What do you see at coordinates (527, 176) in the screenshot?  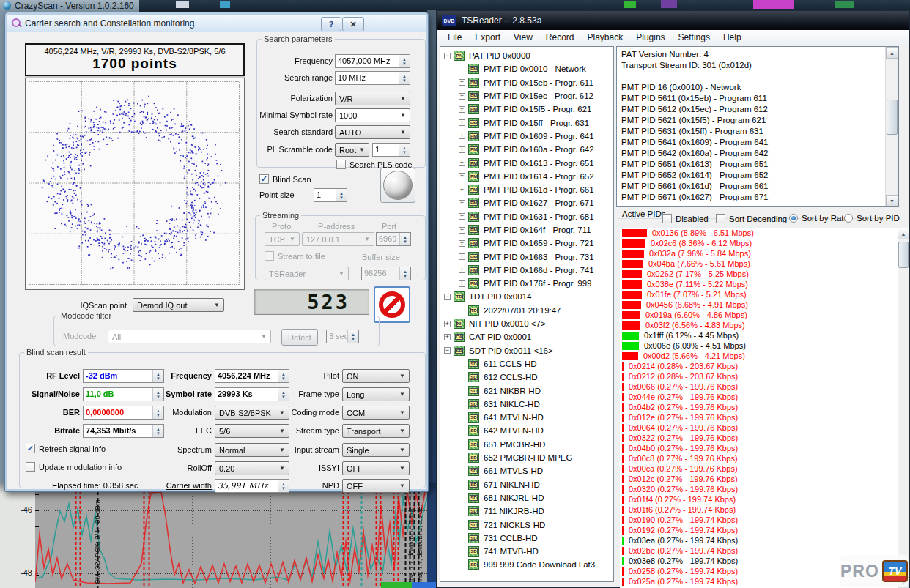 I see `tree-item: +PMPMT PID 0x1614 - Progr. 652` at bounding box center [527, 176].